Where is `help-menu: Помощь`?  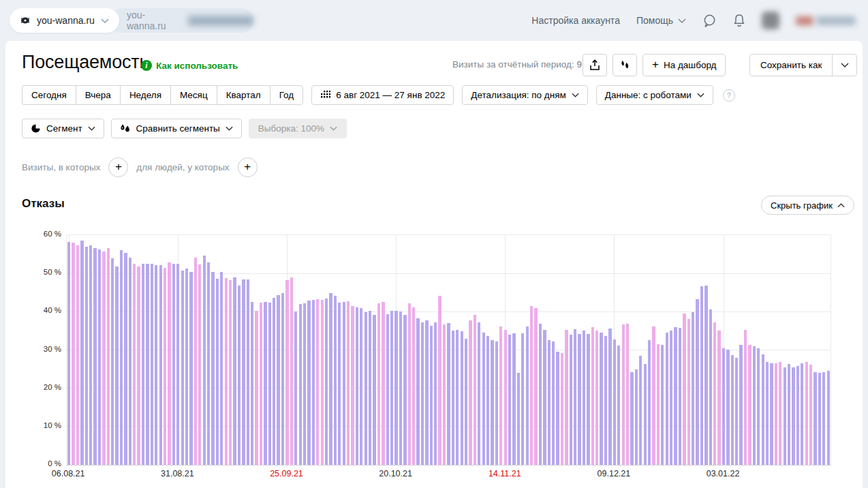 help-menu: Помощь is located at coordinates (661, 20).